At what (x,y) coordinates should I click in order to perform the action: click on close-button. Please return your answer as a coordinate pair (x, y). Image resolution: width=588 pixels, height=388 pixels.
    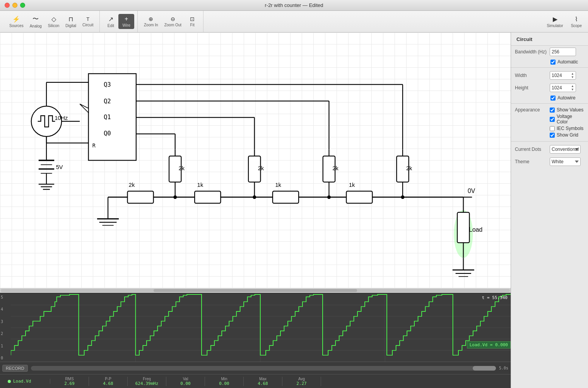
    Looking at the image, I should click on (7, 5).